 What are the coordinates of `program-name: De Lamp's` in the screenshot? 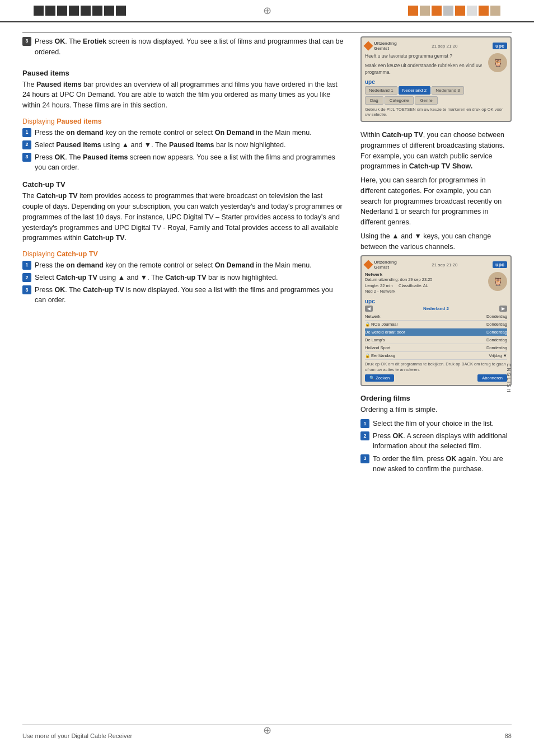 It's located at (375, 340).